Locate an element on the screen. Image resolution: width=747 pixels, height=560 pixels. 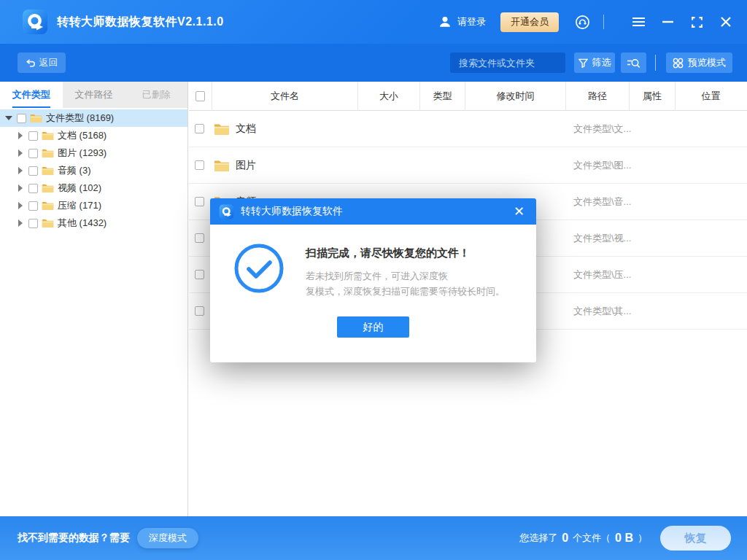
selection-size: 0 B is located at coordinates (624, 538).